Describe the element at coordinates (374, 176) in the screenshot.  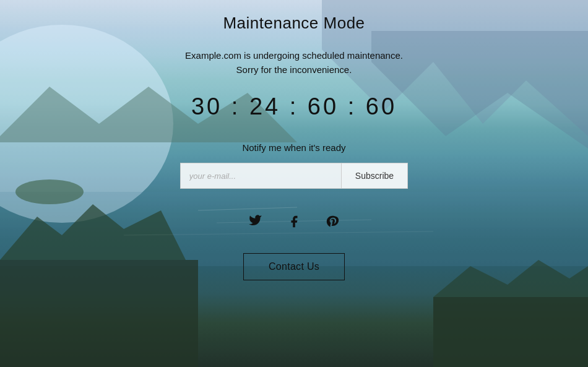
I see `subscribe-button: Subscribe` at that location.